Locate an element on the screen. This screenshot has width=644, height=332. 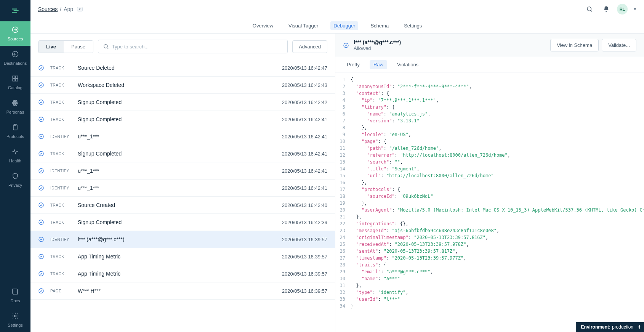
sidebar-item-sources: Sources is located at coordinates (15, 34).